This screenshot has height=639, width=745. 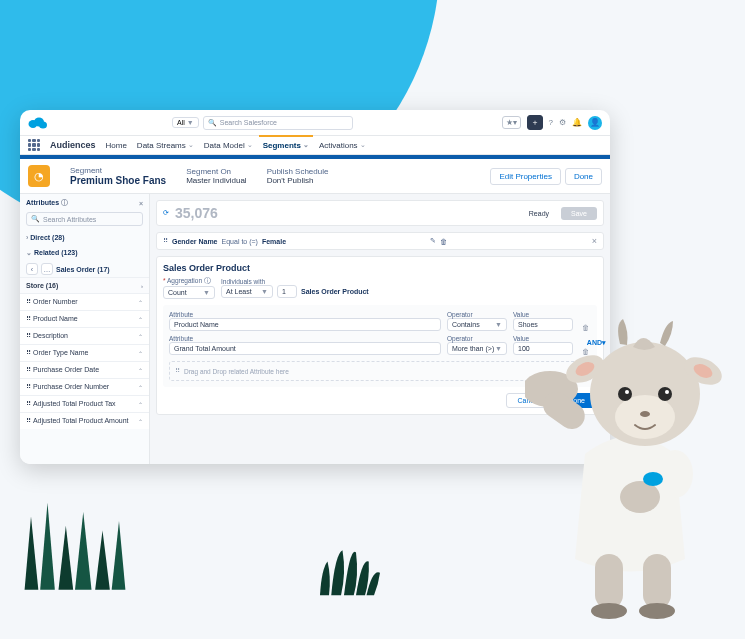 What do you see at coordinates (216, 180) in the screenshot?
I see `segment-on-value: Master Individual` at bounding box center [216, 180].